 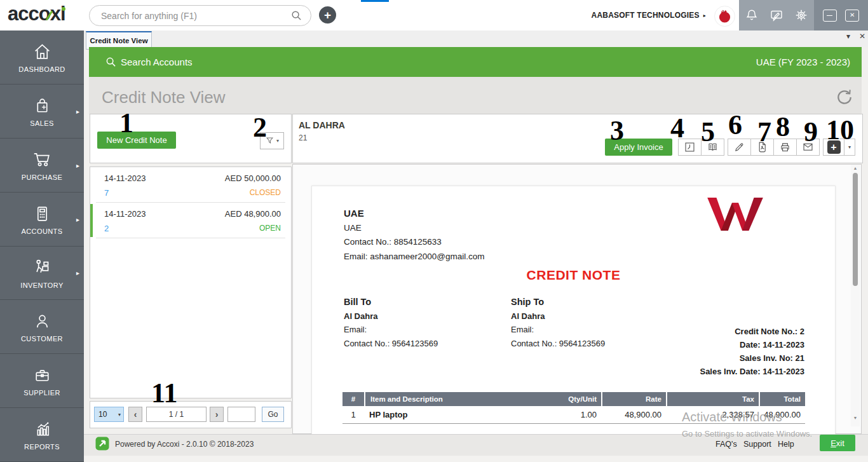 I want to click on company-w-logo, so click(x=735, y=214).